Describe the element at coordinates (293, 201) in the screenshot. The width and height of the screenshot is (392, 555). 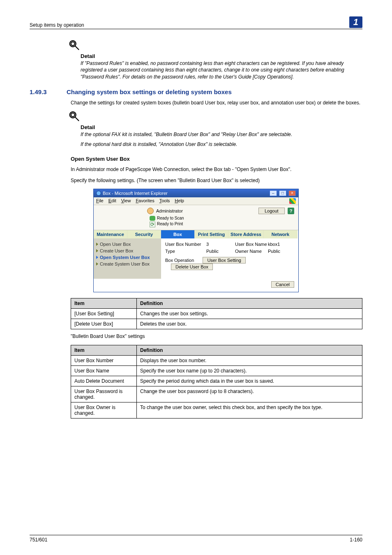
I see `ie-throbber-icon` at that location.